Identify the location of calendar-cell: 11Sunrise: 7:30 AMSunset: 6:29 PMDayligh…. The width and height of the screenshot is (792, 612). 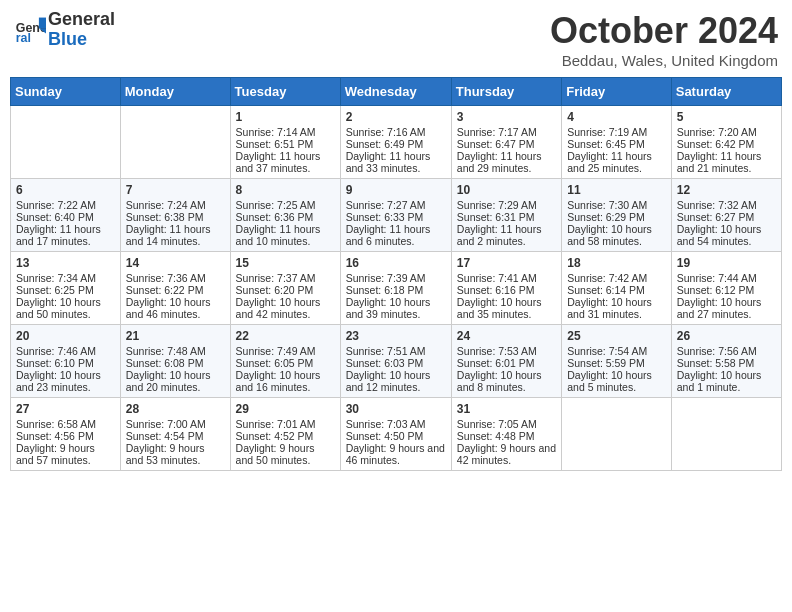
(617, 216).